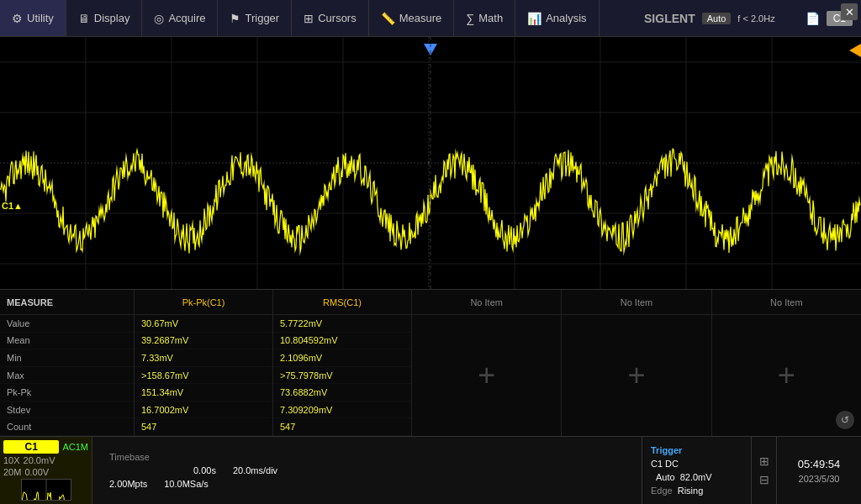  What do you see at coordinates (343, 375) in the screenshot?
I see `data-col-rms: 5.7722mV 10.804592mV 2.1096mV >75.7978mV…` at bounding box center [343, 375].